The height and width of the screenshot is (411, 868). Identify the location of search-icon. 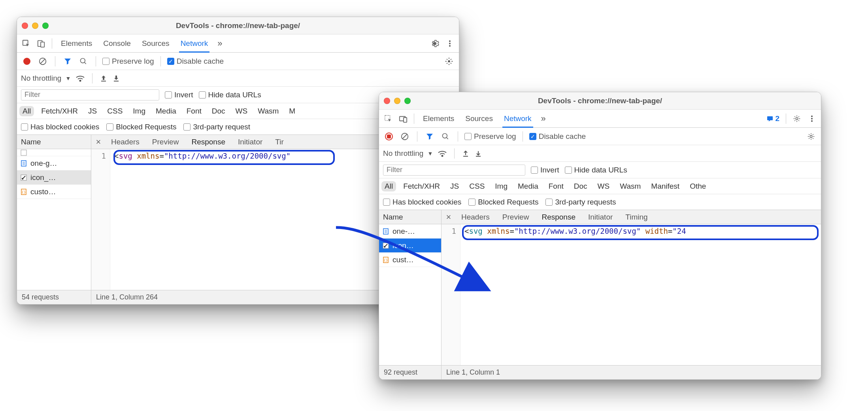
(83, 61).